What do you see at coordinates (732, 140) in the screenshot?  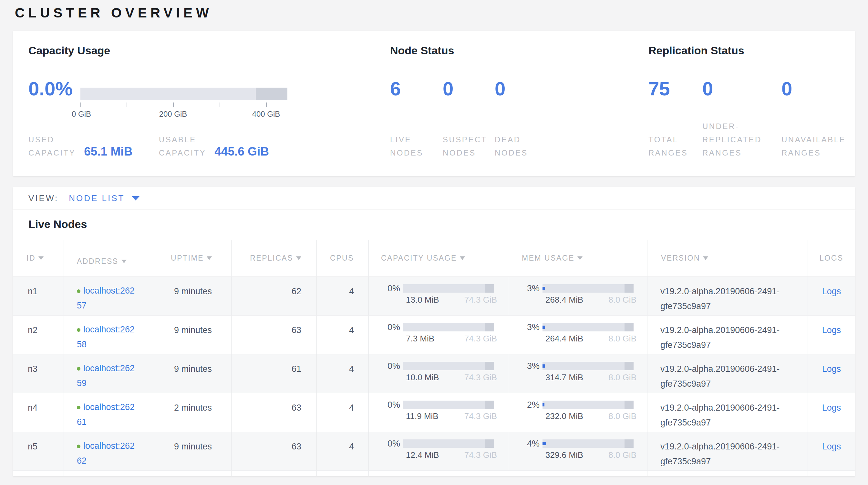 I see `under-replicated-ranges-label: UNDER-REPLICATED RANGES` at bounding box center [732, 140].